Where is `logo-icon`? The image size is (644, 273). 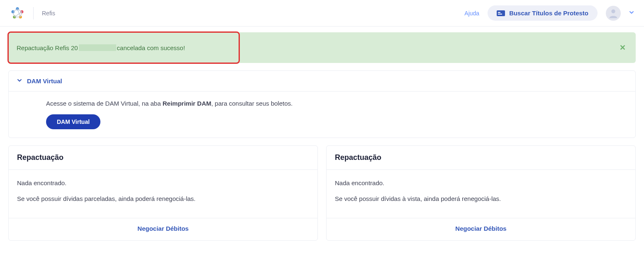 logo-icon is located at coordinates (17, 13).